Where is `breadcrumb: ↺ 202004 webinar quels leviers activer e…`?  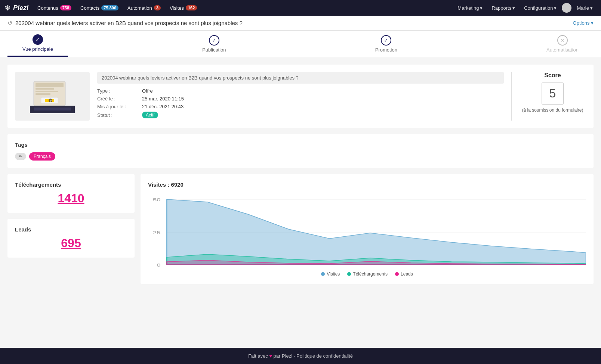 breadcrumb: ↺ 202004 webinar quels leviers activer e… is located at coordinates (125, 23).